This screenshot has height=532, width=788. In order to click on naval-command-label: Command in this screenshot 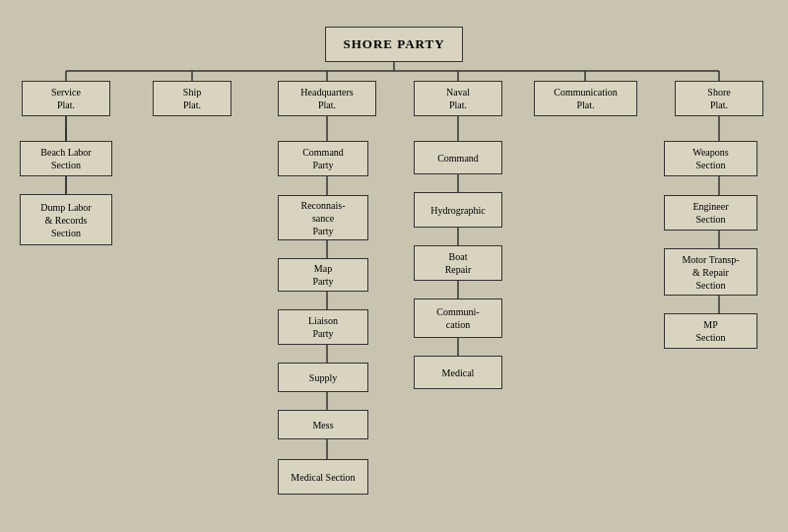, I will do `click(458, 158)`.